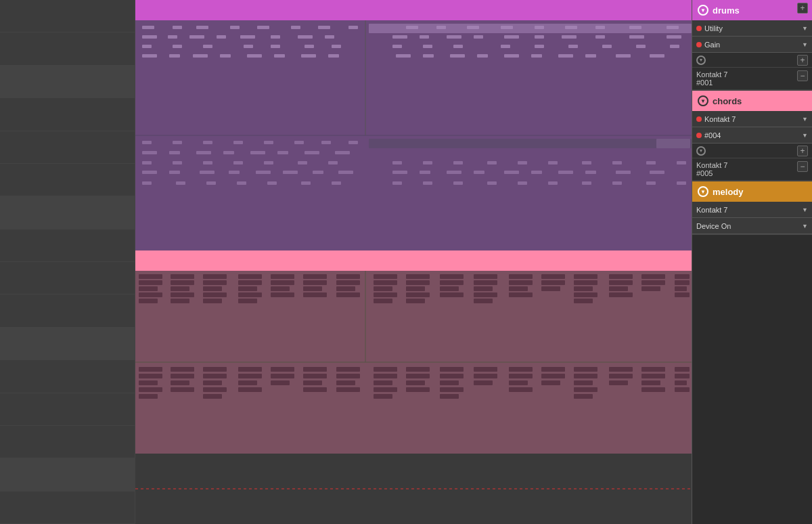 The image size is (812, 524). What do you see at coordinates (752, 226) in the screenshot?
I see `device-on-dropdown: Device On ▼` at bounding box center [752, 226].